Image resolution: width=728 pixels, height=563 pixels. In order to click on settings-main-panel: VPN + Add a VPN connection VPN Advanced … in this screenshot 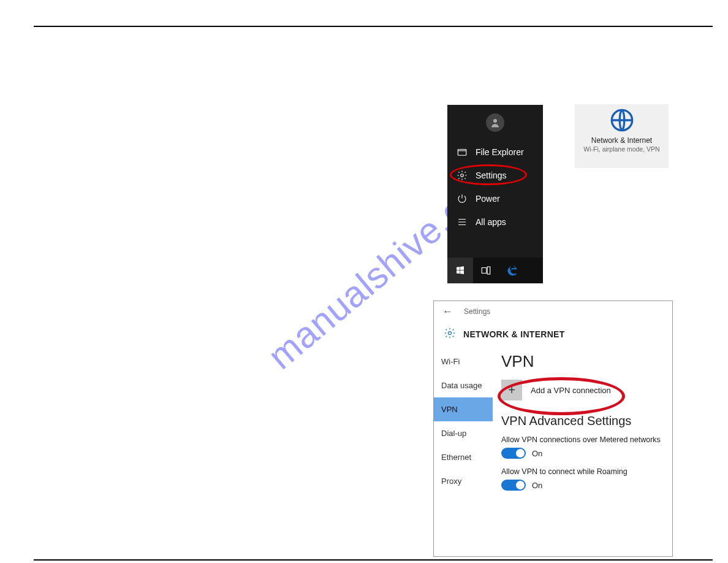, I will do `click(582, 450)`.